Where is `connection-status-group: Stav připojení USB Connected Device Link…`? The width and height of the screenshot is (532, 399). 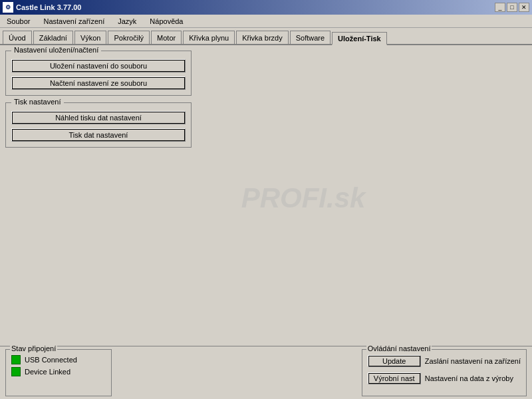 connection-status-group: Stav připojení USB Connected Device Link… is located at coordinates (59, 372).